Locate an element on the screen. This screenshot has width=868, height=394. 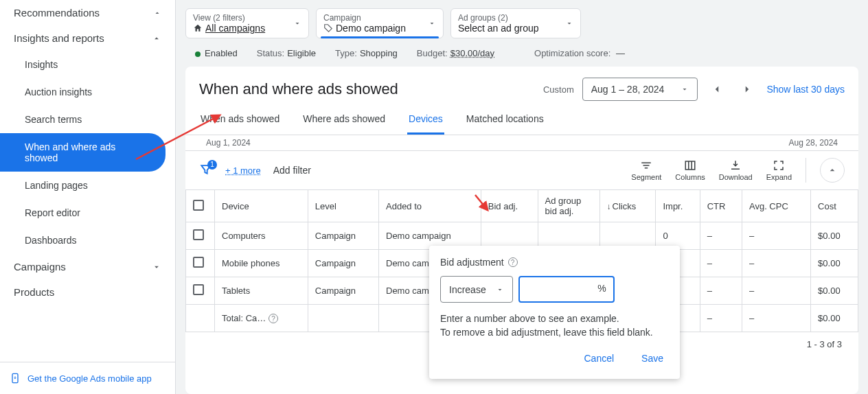
show-last-30-link: Show last 30 days is located at coordinates (806, 89).